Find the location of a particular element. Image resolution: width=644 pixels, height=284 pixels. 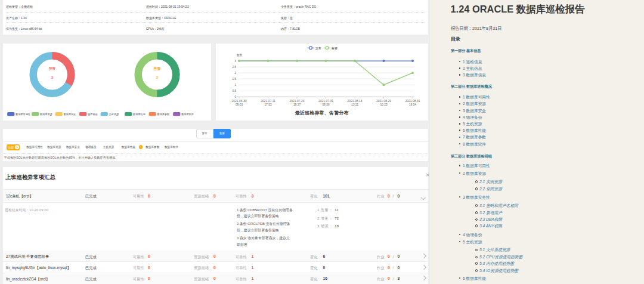

svg-text: 2021-08-29 is located at coordinates (384, 101).